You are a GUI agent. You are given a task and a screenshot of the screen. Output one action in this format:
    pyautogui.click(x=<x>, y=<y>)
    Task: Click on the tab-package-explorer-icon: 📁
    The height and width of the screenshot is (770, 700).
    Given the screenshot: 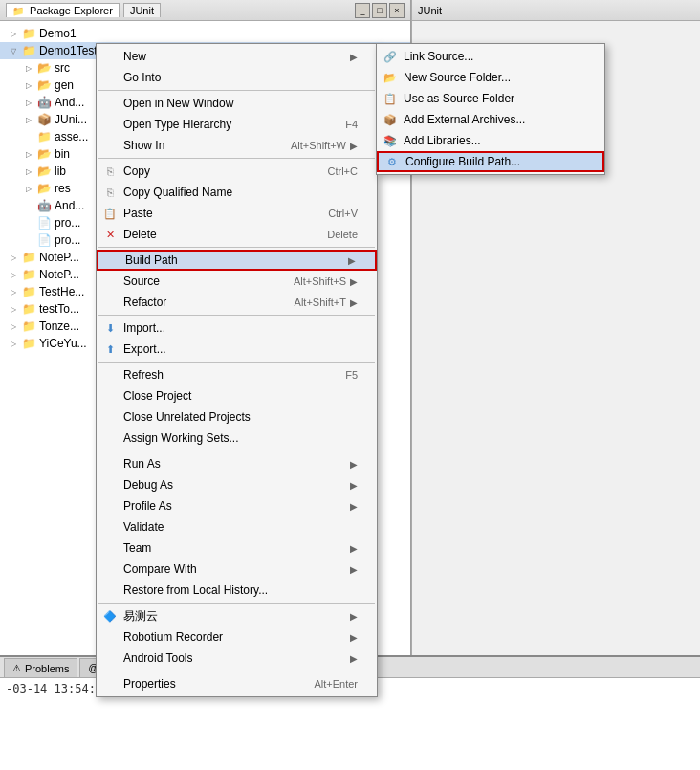 What is the action you would take?
    pyautogui.click(x=18, y=11)
    